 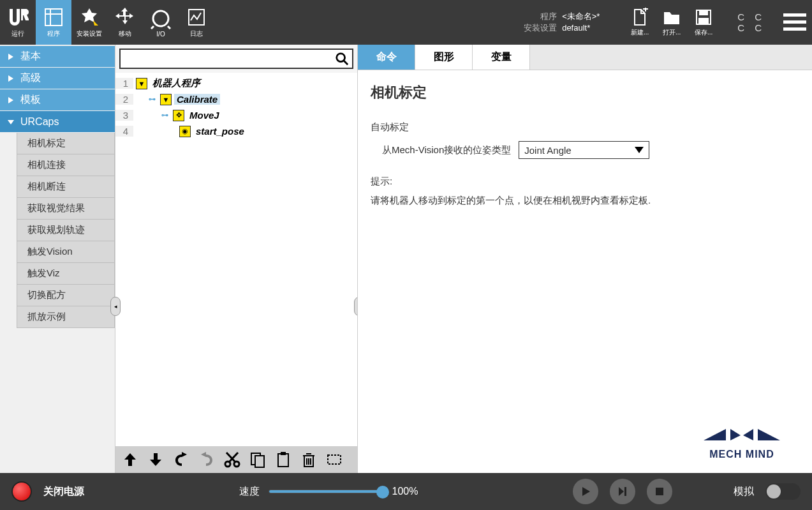 I want to click on stop-button, so click(x=660, y=491).